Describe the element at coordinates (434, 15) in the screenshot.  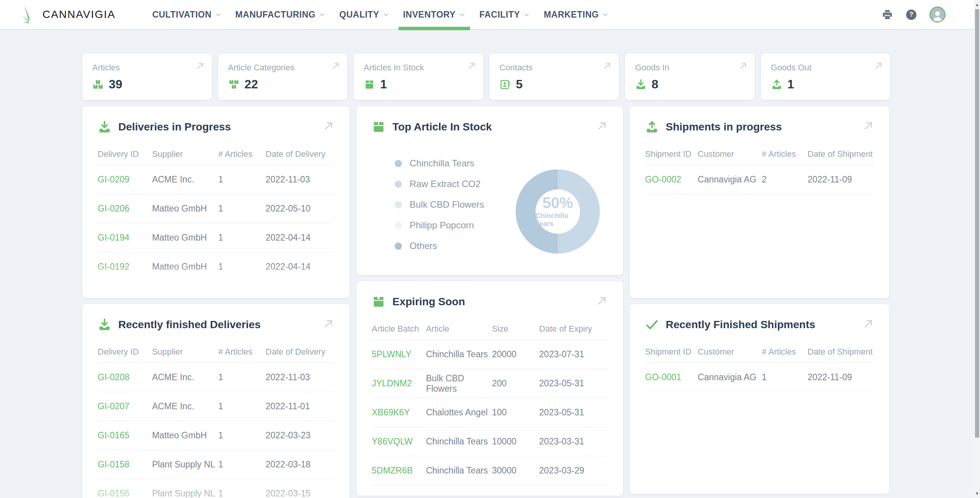
I see `nav-item-inventory: INVENTORY` at that location.